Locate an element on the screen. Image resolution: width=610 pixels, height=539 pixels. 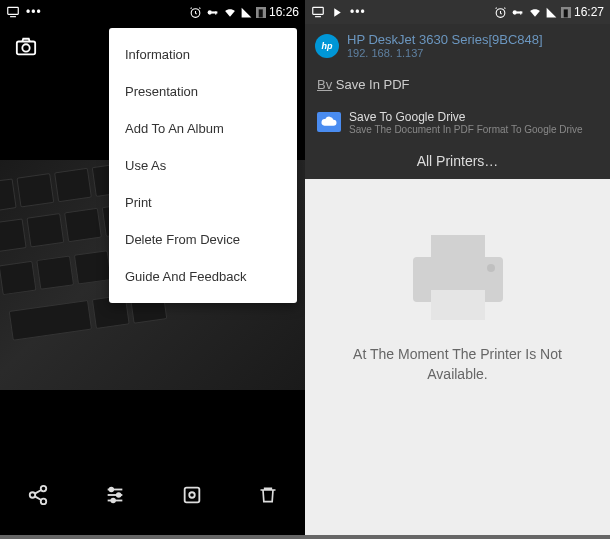
printer-icon is located at coordinates (458, 278).